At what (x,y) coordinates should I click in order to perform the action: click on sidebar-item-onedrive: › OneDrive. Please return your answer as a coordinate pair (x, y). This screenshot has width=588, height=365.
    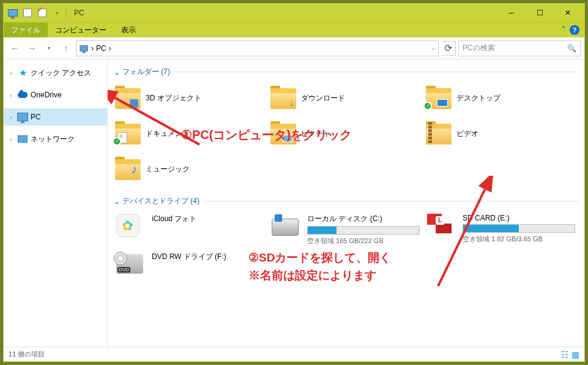
    Looking at the image, I should click on (55, 95).